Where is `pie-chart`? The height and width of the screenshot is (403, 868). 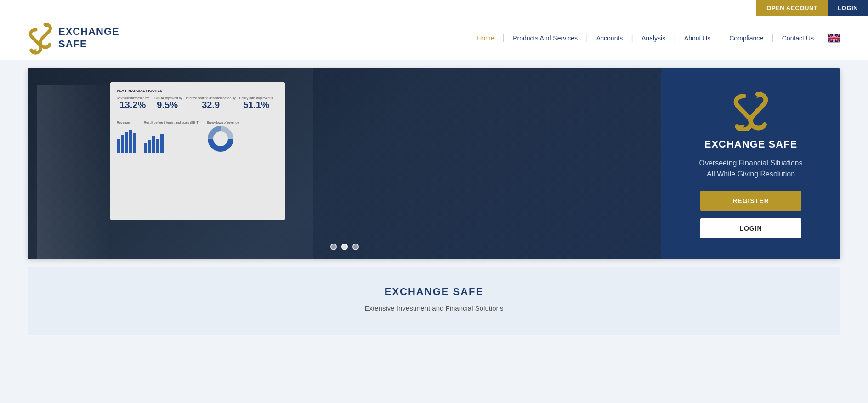 pie-chart is located at coordinates (221, 139).